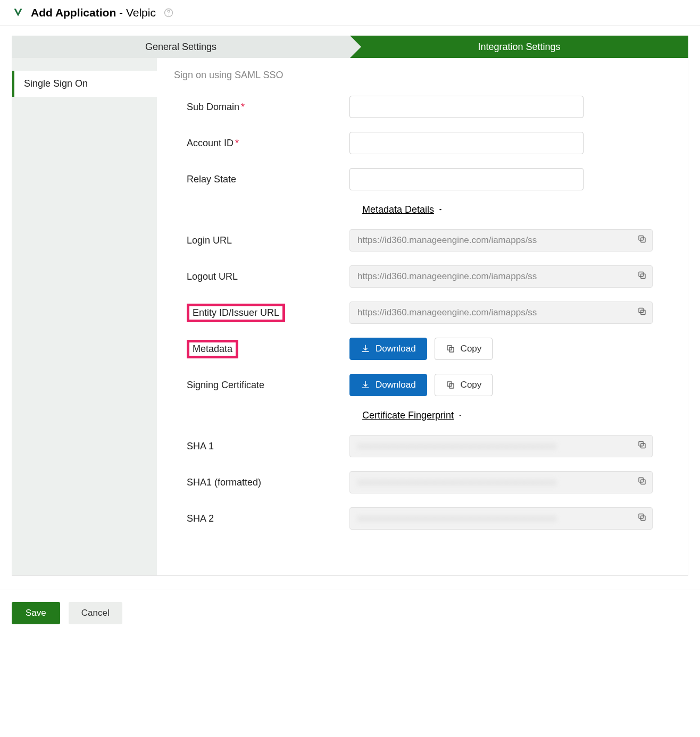 The image size is (700, 737). Describe the element at coordinates (262, 240) in the screenshot. I see `login-url-label: Login URL` at that location.